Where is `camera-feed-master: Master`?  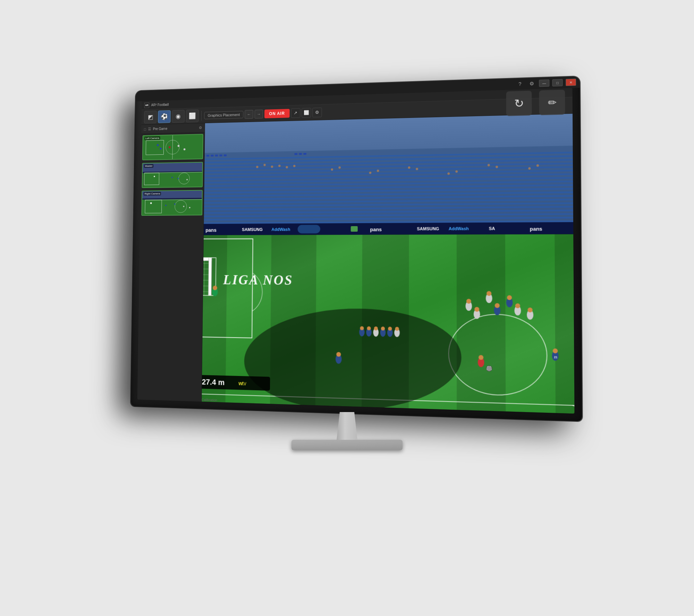 camera-feed-master: Master is located at coordinates (172, 175).